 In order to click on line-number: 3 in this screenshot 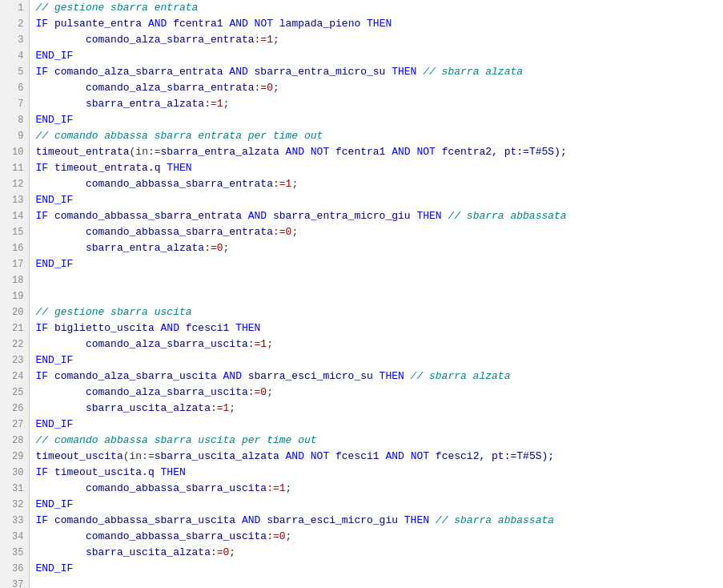, I will do `click(14, 40)`.